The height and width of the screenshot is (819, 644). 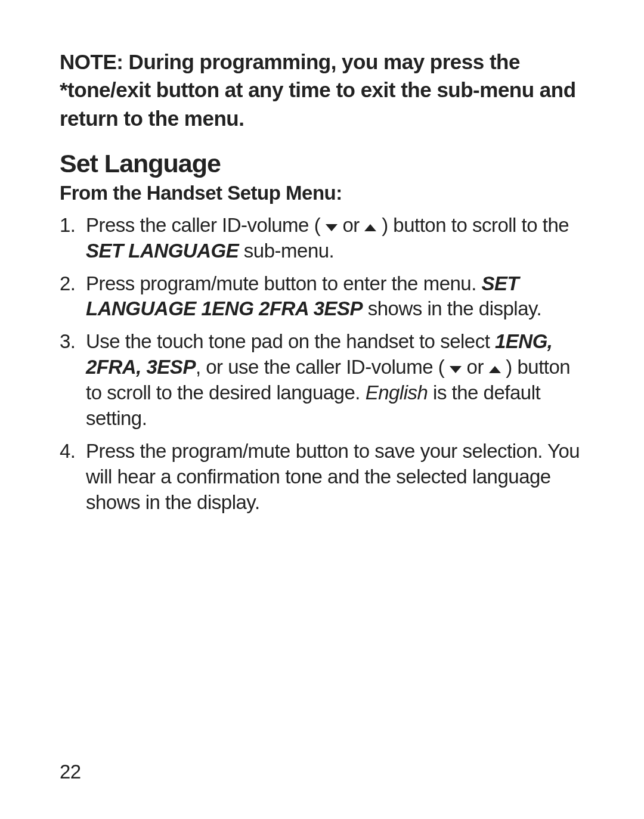 I want to click on note-paragraph: NOTE: During programming, you may press …, so click(x=325, y=90).